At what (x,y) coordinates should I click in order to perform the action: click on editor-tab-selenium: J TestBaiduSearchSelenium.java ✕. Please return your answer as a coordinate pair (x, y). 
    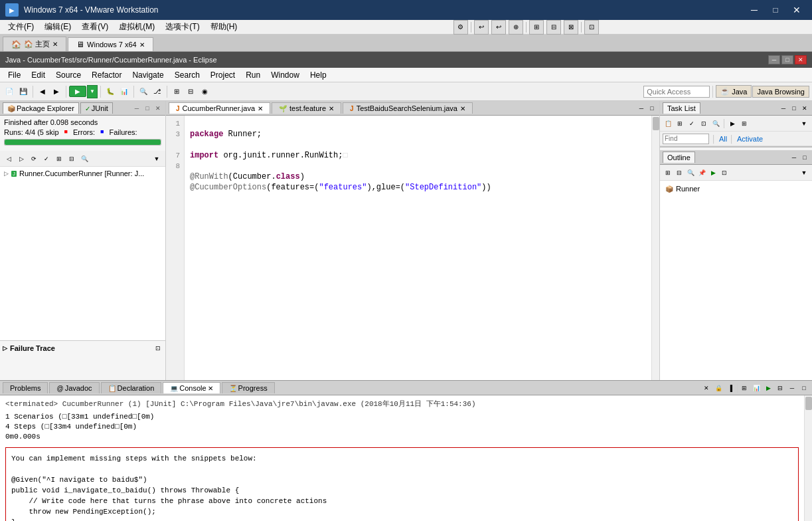
    Looking at the image, I should click on (408, 108).